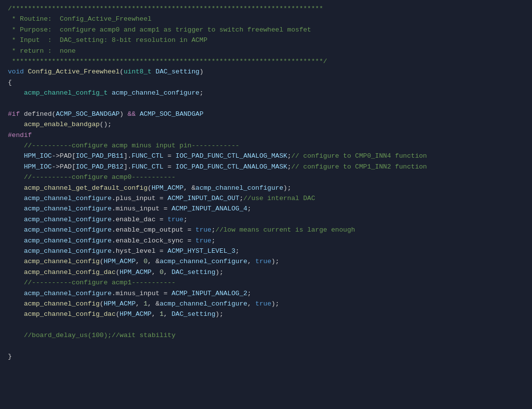  Describe the element at coordinates (14, 114) in the screenshot. I see `code-token: #if` at that location.